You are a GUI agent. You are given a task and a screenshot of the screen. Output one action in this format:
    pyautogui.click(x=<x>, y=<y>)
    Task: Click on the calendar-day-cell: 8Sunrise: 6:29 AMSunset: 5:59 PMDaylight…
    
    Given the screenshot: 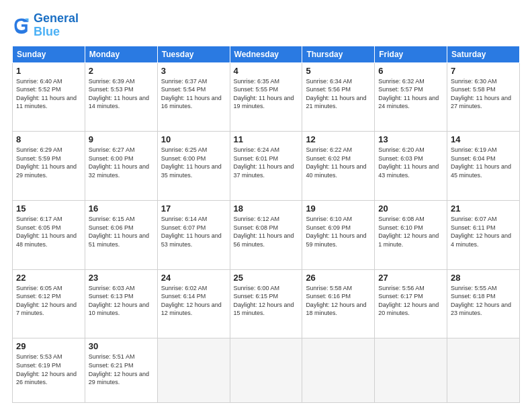 What is the action you would take?
    pyautogui.click(x=49, y=167)
    